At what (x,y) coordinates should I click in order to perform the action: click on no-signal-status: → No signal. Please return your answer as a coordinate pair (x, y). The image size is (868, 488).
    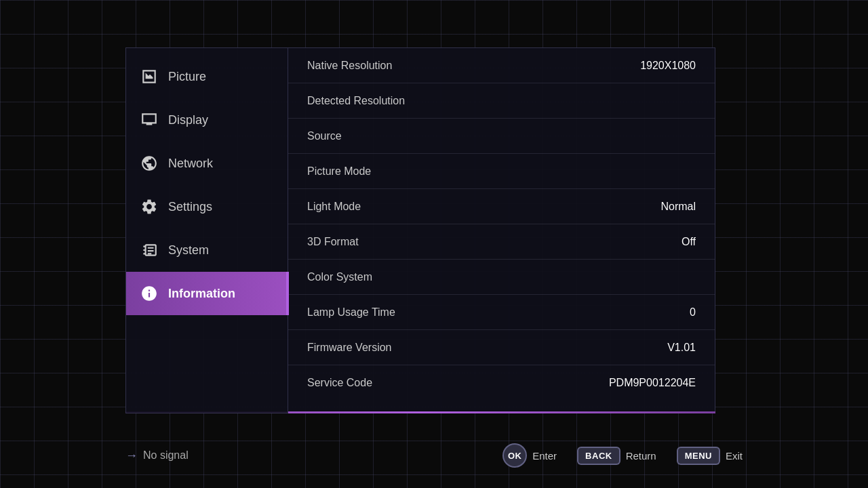
    Looking at the image, I should click on (157, 455).